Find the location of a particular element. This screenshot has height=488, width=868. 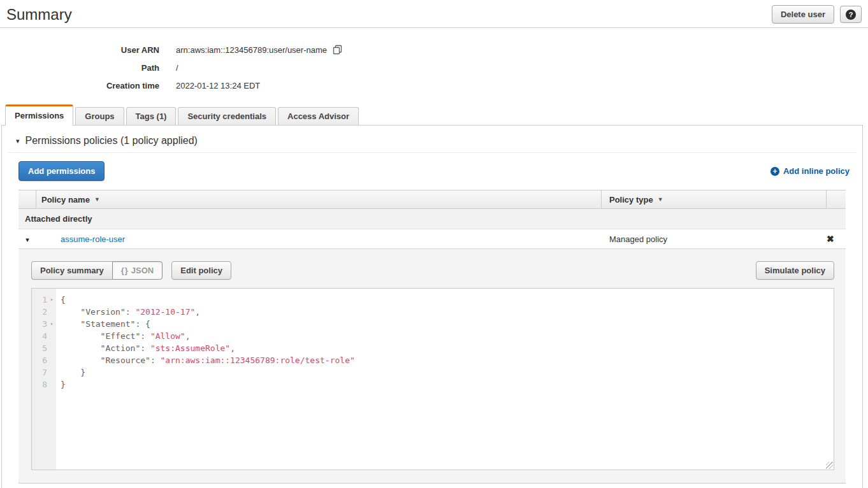

policy-summary-button: Policy summary is located at coordinates (71, 270).